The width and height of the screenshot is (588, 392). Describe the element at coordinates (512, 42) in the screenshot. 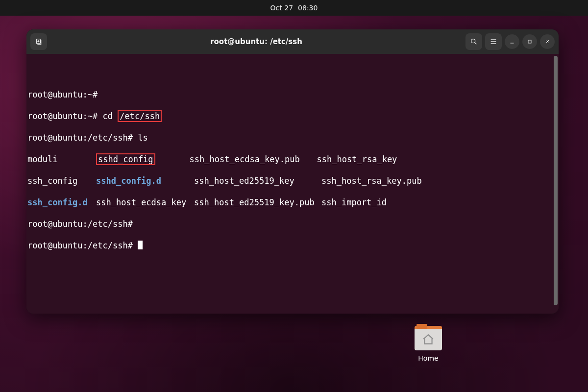

I see `minimize-button` at that location.